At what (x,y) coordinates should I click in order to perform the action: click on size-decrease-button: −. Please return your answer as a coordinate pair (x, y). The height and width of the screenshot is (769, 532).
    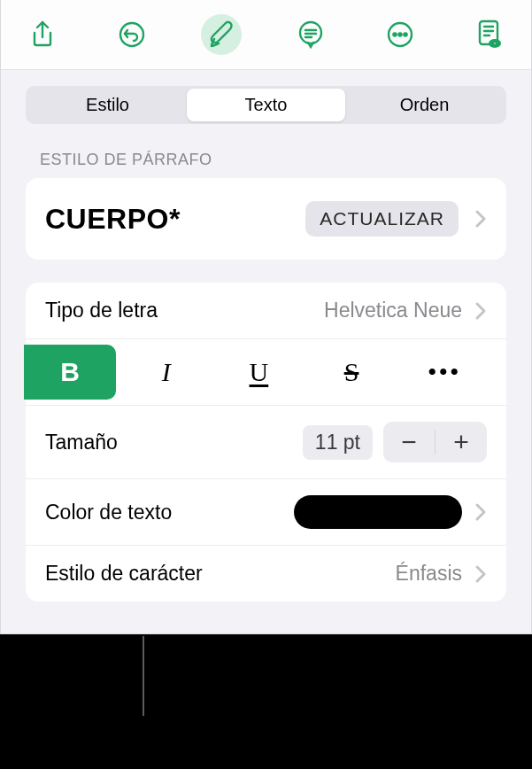
    Looking at the image, I should click on (409, 442).